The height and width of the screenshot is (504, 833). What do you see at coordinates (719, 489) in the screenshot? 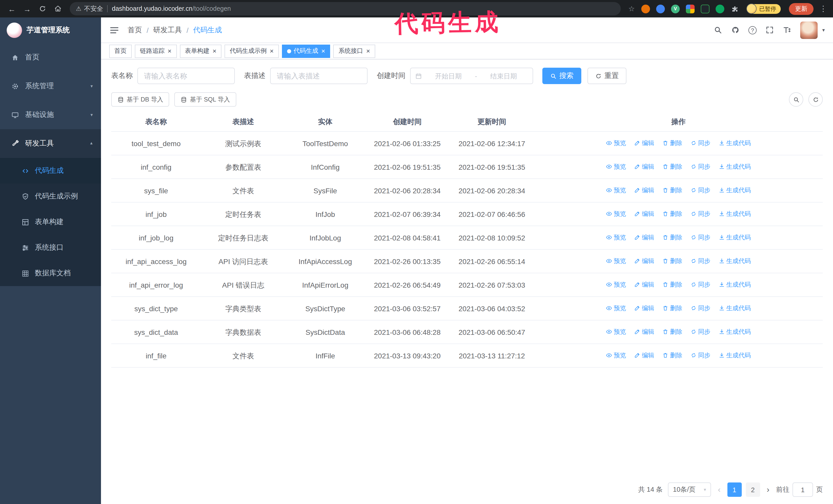
I see `prev-page-button: ‹` at bounding box center [719, 489].